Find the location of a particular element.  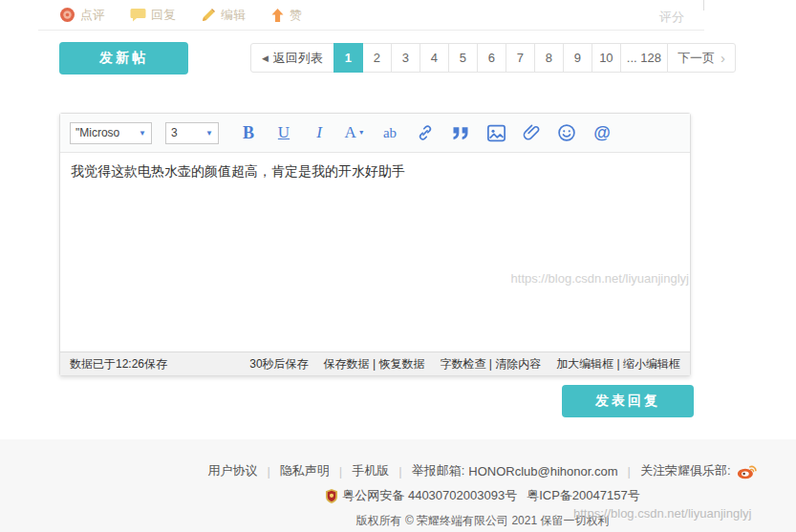

report-email-label: 举报邮箱: is located at coordinates (439, 471).